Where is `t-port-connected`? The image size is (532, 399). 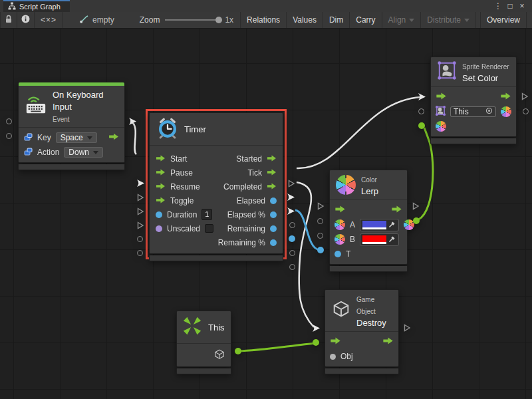 t-port-connected is located at coordinates (321, 250).